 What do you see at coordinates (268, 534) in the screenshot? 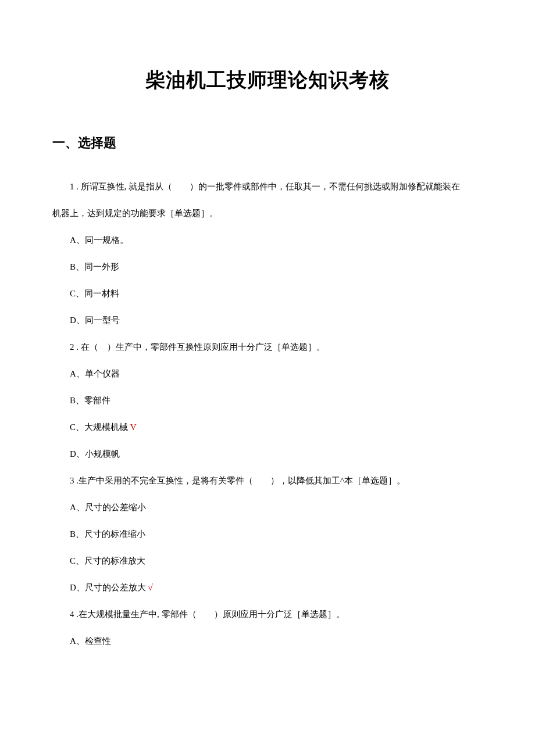
I see `question-3-option-b: B、尺寸的标准缩小` at bounding box center [268, 534].